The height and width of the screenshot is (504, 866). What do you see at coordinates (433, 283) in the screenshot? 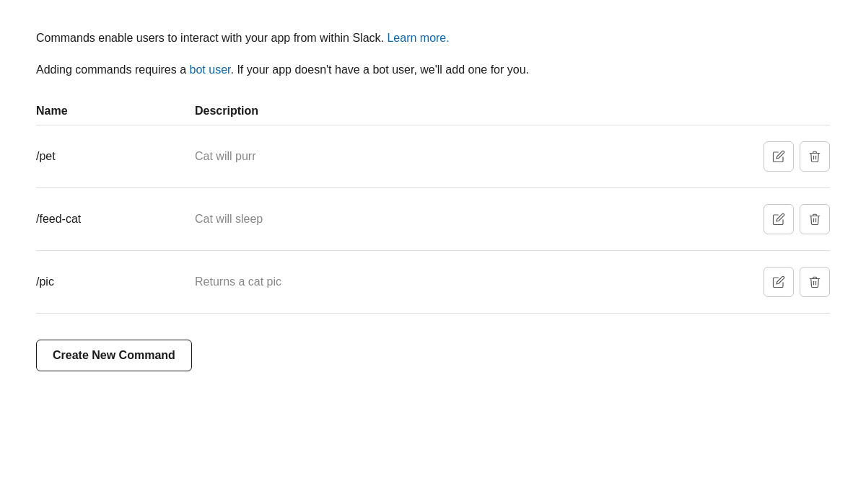
I see `table-row: /pic Returns a cat pic` at bounding box center [433, 283].